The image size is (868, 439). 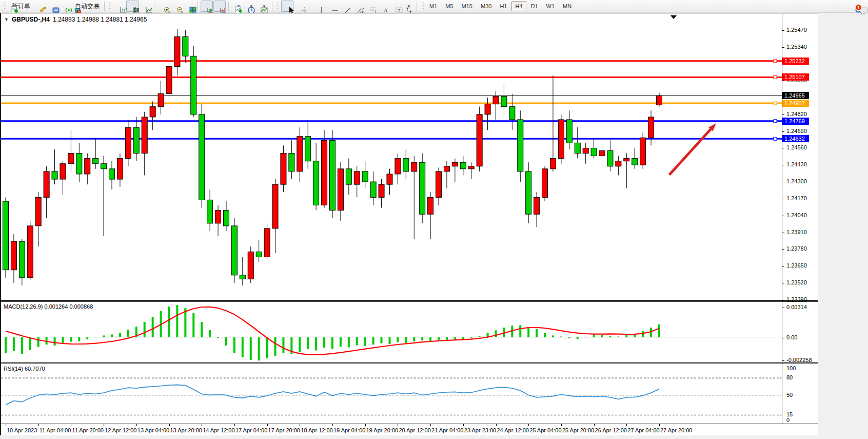 What do you see at coordinates (86, 6) in the screenshot?
I see `autotrading-button: 自动交易` at bounding box center [86, 6].